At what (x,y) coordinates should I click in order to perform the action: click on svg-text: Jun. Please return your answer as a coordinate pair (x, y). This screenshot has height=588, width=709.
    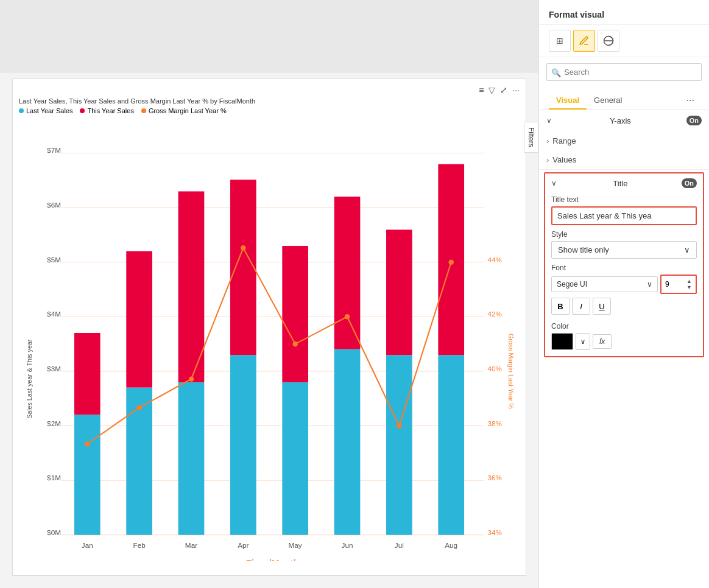
    Looking at the image, I should click on (347, 545).